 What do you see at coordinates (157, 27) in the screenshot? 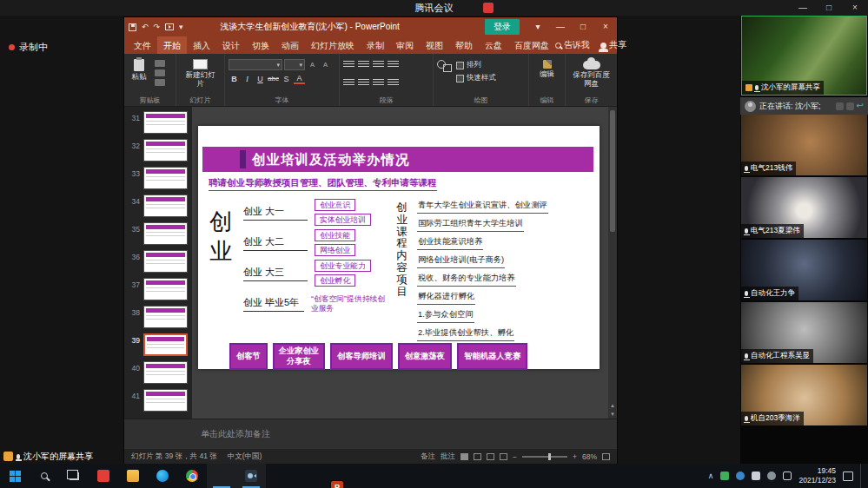
I see `redo-icon: ↷` at bounding box center [157, 27].